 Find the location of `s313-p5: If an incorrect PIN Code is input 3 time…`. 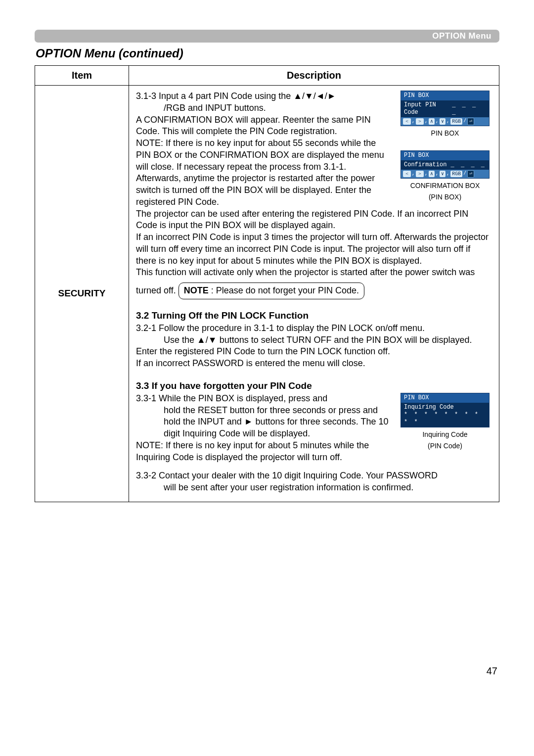

s313-p5: If an incorrect PIN Code is input 3 time… is located at coordinates (312, 249).